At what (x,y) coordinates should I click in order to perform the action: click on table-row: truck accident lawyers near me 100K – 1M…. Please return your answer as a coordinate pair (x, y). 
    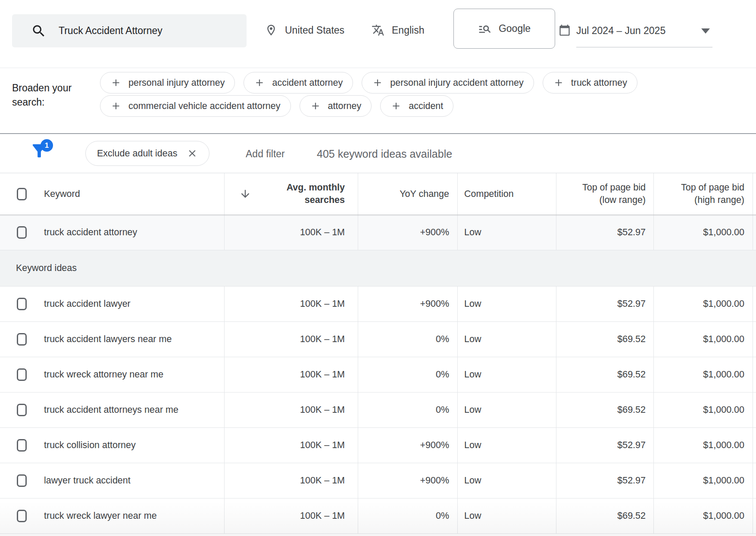
    Looking at the image, I should click on (378, 340).